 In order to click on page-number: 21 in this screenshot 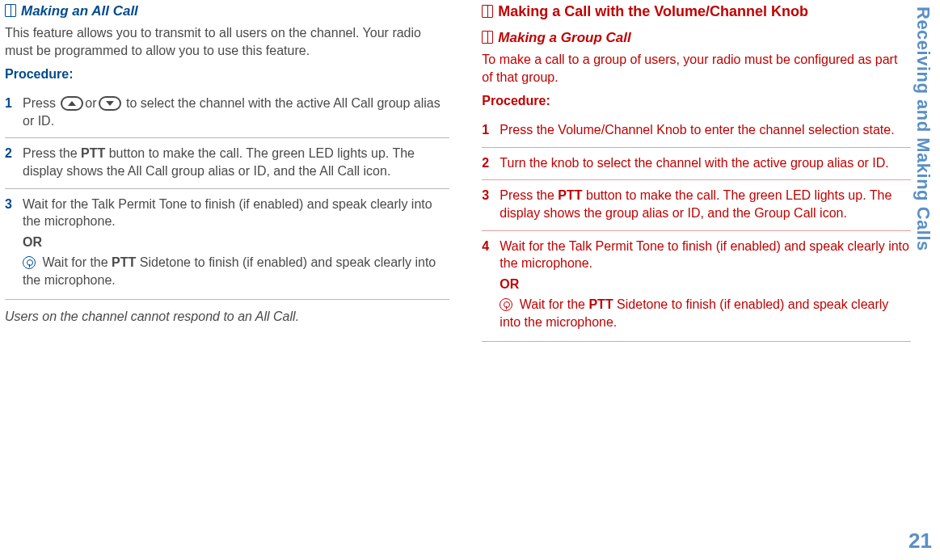, I will do `click(920, 541)`.